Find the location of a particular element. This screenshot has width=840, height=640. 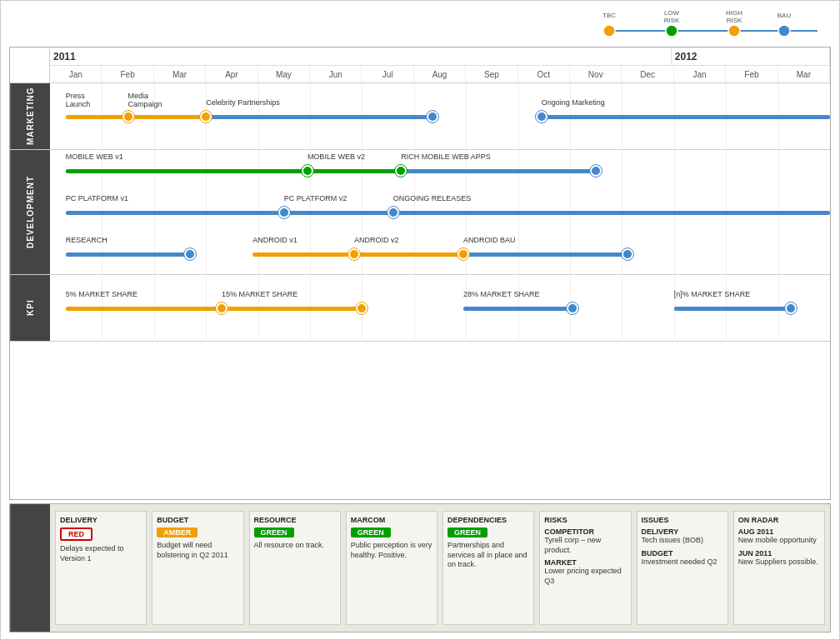

dash-subitem-issues-1: BUDGETInvestment needed Q2 is located at coordinates (682, 558).